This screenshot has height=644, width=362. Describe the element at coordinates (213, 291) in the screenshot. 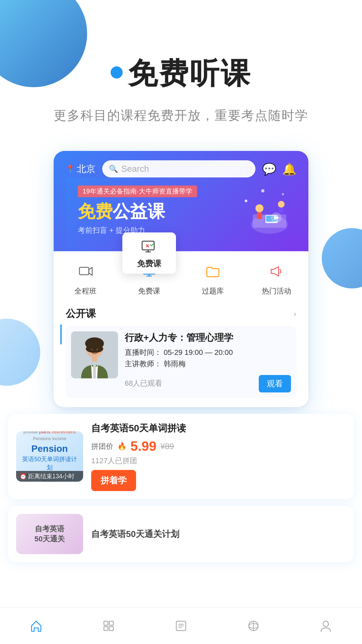

I see `nav-label-question-bank: 过题库` at that location.